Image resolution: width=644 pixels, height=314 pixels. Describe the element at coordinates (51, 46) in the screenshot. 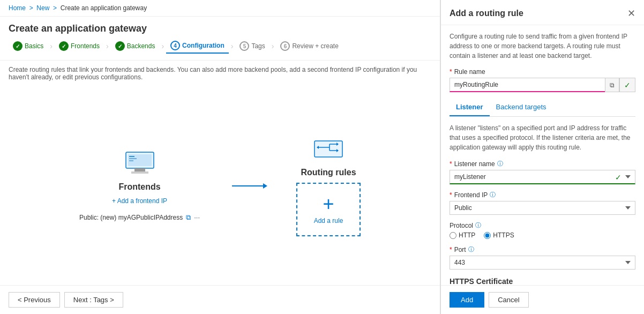

I see `step-sep-1: ›` at that location.